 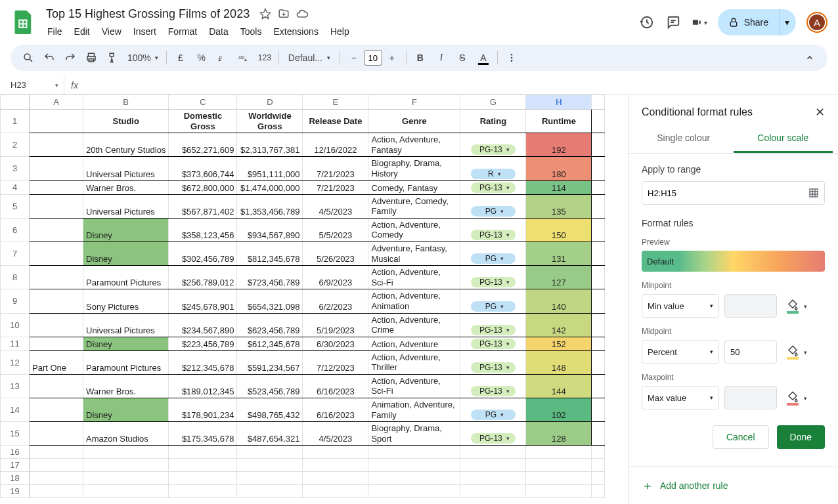 What do you see at coordinates (354, 58) in the screenshot?
I see `decrease-fontsize-button: −` at bounding box center [354, 58].